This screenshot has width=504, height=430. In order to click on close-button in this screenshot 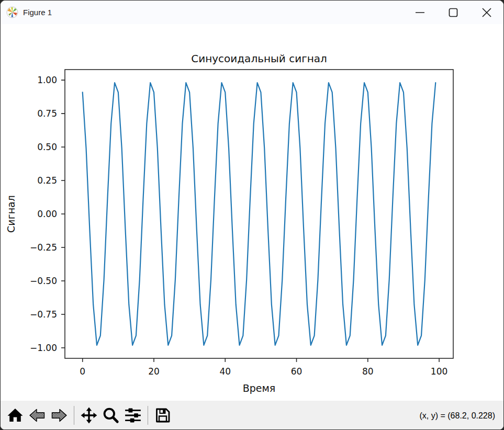, I will do `click(487, 13)`.